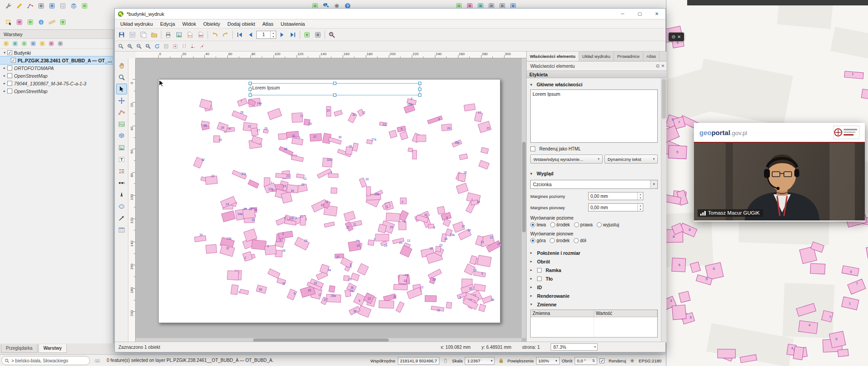 This screenshot has height=366, width=868. I want to click on section-położenie-i-rozmiar: ▸Położenie i rozmiar, so click(596, 253).